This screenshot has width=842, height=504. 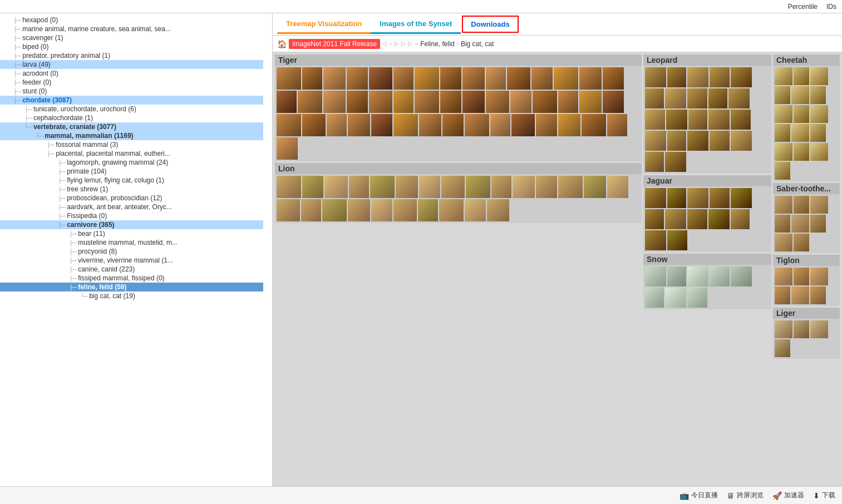 What do you see at coordinates (707, 120) in the screenshot?
I see `leopard-images` at bounding box center [707, 120].